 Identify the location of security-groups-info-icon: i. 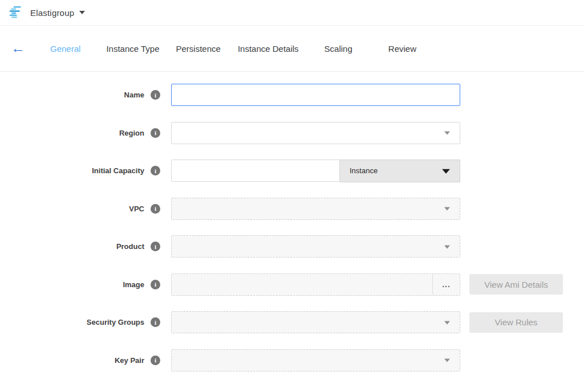
(155, 322).